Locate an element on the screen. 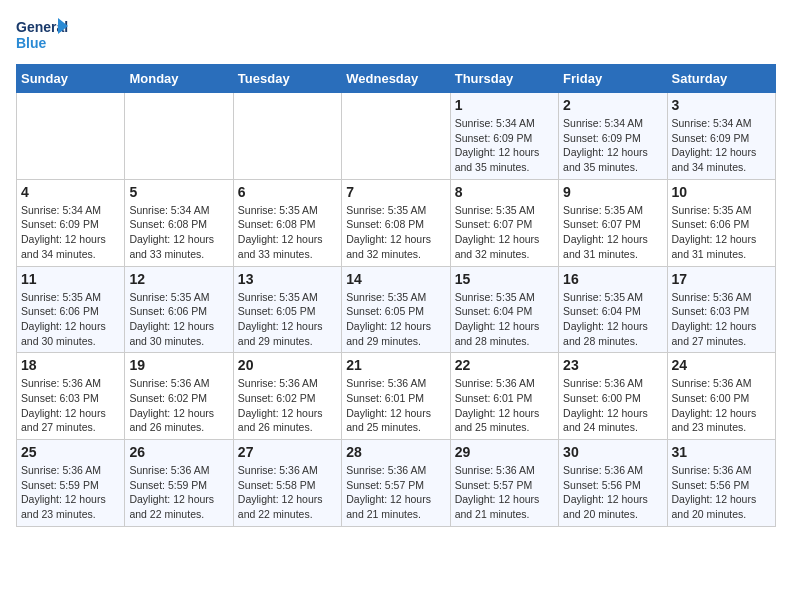  calendar-cell: 24Sunrise: 5:36 AM Sunset: 6:00 PM Dayli… is located at coordinates (721, 396).